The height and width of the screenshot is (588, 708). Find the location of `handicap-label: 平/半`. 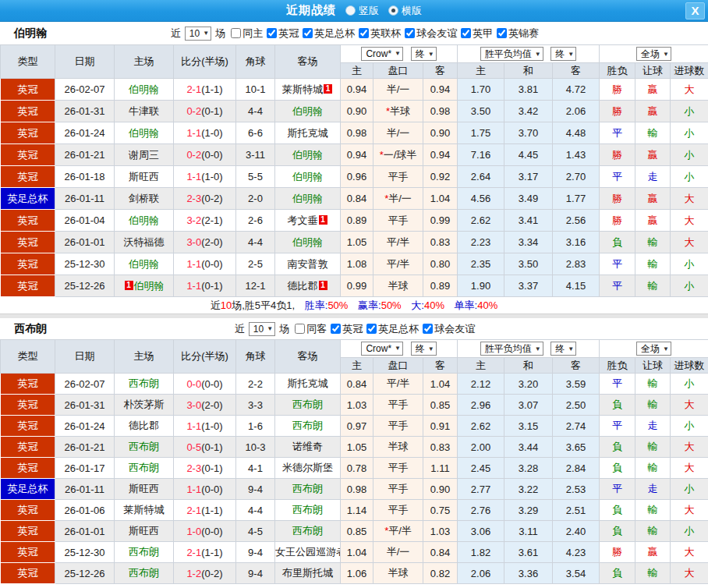

handicap-label: 平/半 is located at coordinates (398, 384).